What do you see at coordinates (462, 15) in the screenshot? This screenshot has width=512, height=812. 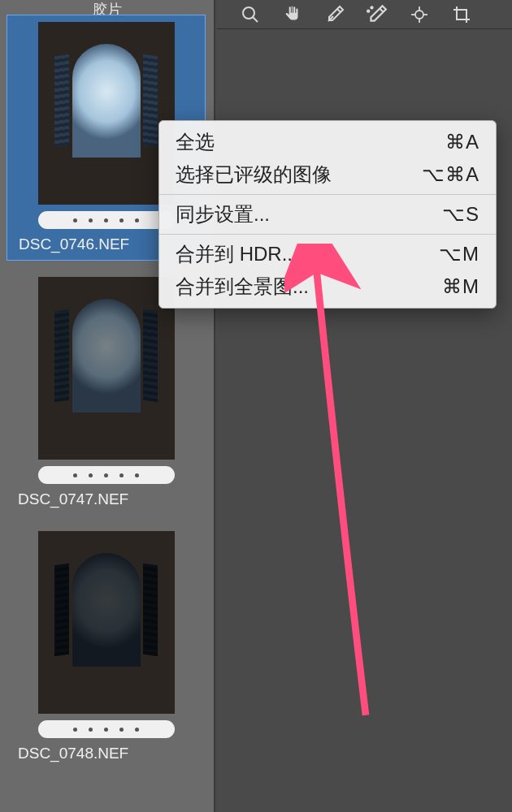 I see `crop-icon` at bounding box center [462, 15].